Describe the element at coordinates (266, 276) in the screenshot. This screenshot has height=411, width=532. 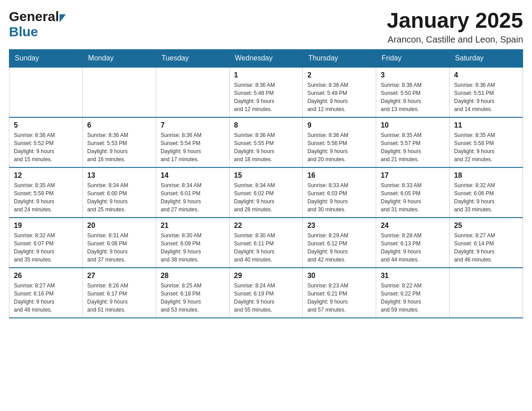
I see `day-number: 29` at that location.